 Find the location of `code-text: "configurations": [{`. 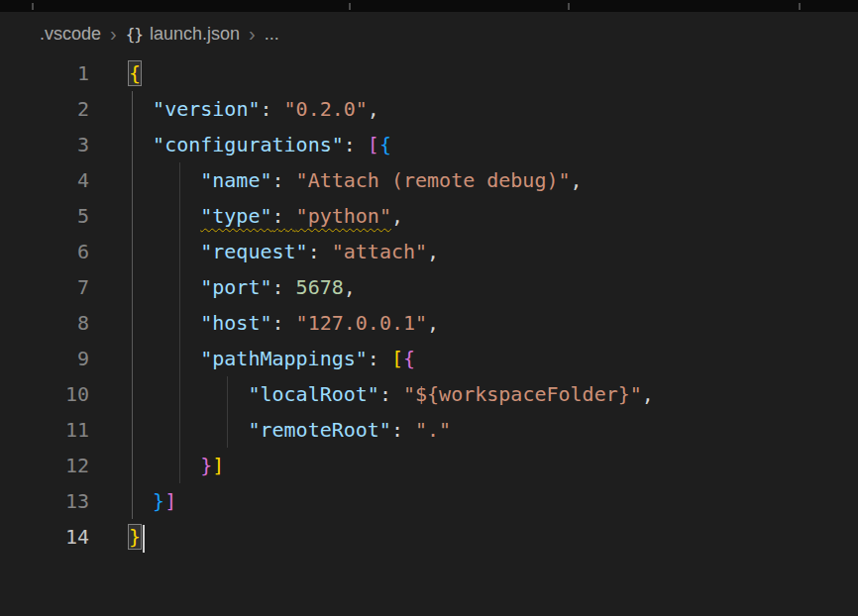

code-text: "configurations": [{ is located at coordinates (240, 145).